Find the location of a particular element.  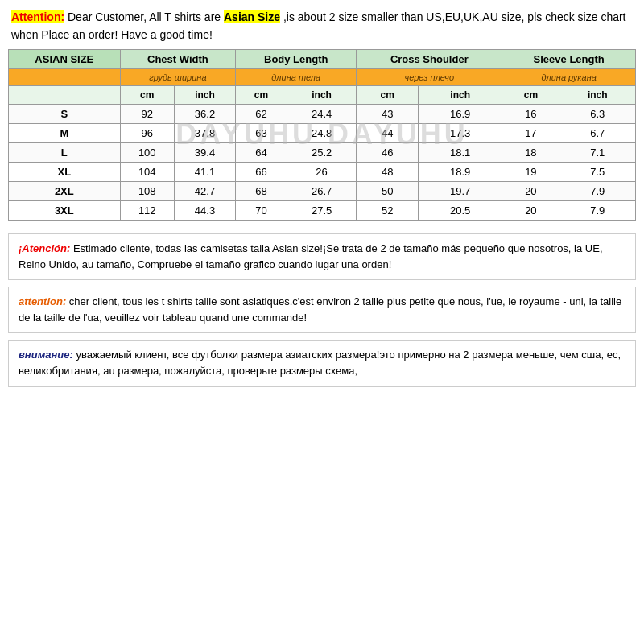

table-row: S 92 36.2 62 24.4 43 16.9 16 6.3 is located at coordinates (322, 114).